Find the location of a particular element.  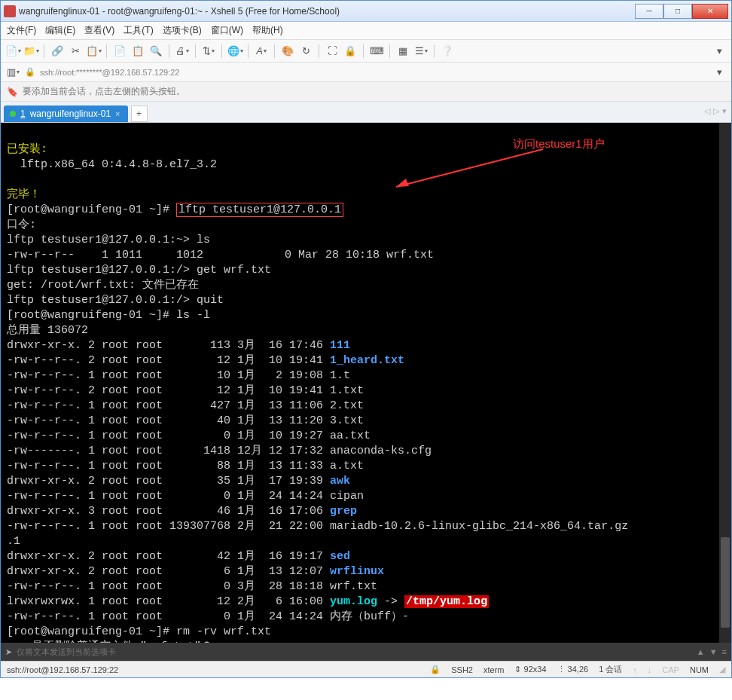

toolbar-menu: ▾ is located at coordinates (719, 51).